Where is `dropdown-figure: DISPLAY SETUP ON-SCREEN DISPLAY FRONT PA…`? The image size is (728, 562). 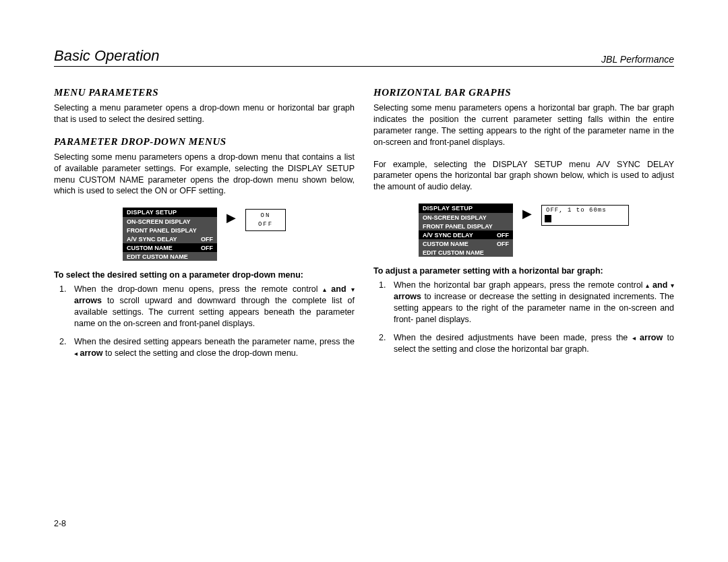 dropdown-figure: DISPLAY SETUP ON-SCREEN DISPLAY FRONT PA… is located at coordinates (204, 235).